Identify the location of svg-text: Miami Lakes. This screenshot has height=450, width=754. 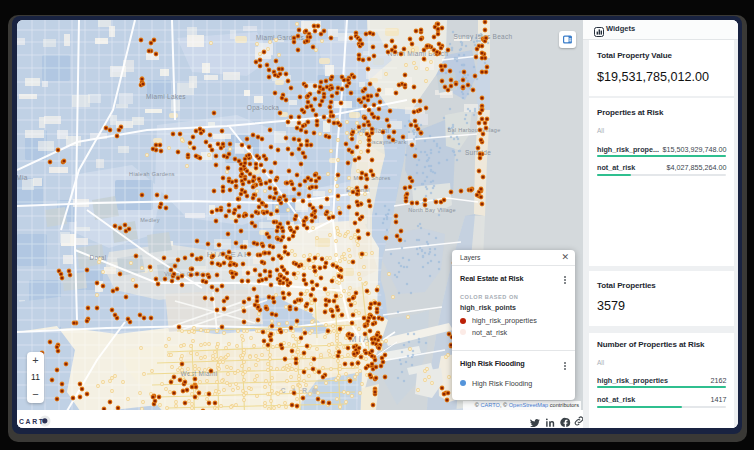
(166, 96).